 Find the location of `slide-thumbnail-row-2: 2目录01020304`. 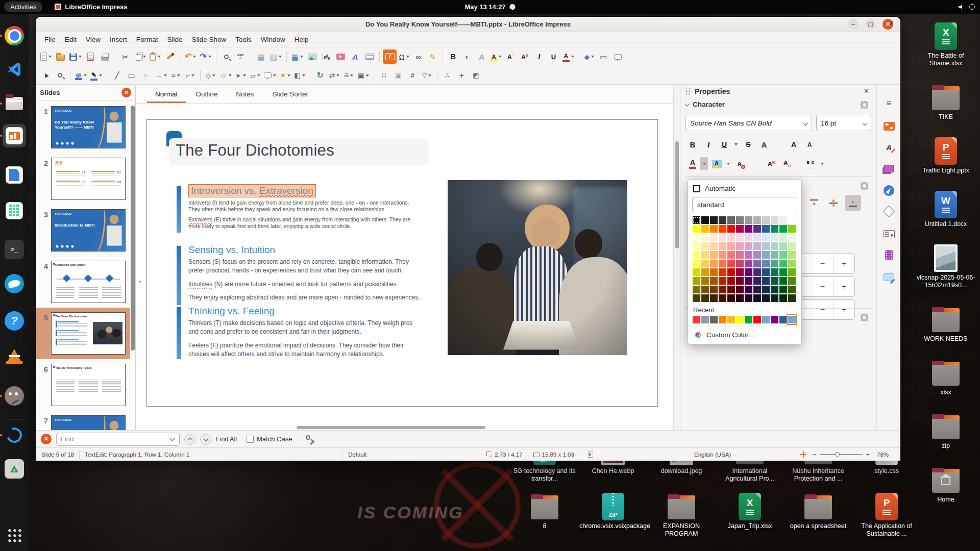

slide-thumbnail-row-2: 2目录01020304 is located at coordinates (83, 179).